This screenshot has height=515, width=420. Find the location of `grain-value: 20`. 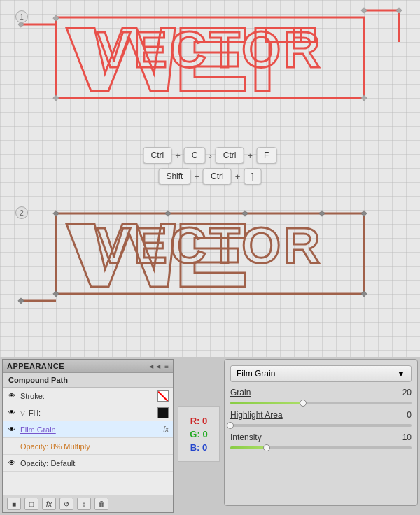

grain-value: 20 is located at coordinates (403, 393).